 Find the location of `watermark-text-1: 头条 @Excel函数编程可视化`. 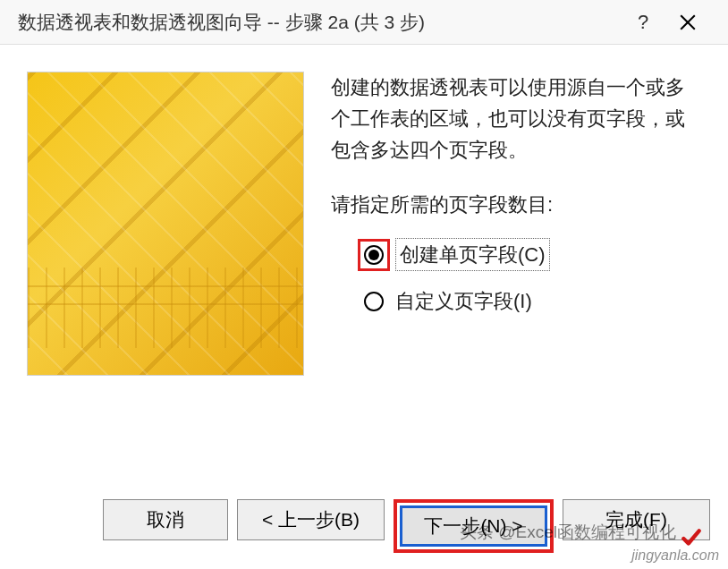

watermark-text-1: 头条 @Excel函数编程可视化 is located at coordinates (568, 532).